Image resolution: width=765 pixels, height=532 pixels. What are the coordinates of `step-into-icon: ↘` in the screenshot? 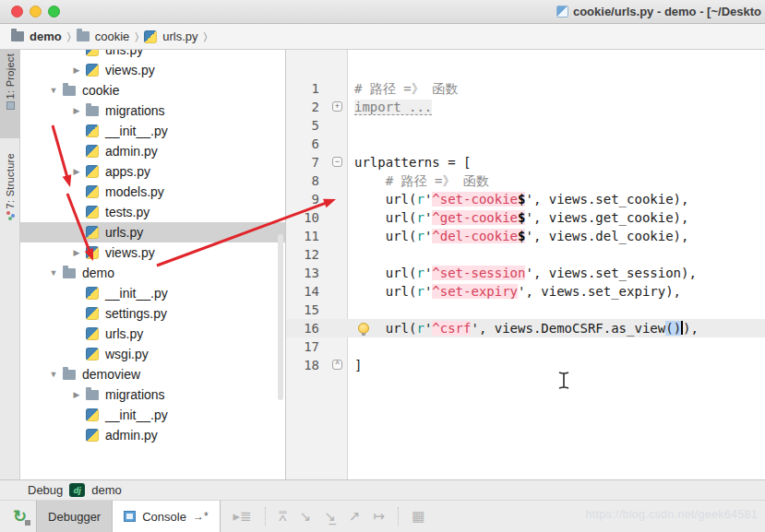 It's located at (306, 516).